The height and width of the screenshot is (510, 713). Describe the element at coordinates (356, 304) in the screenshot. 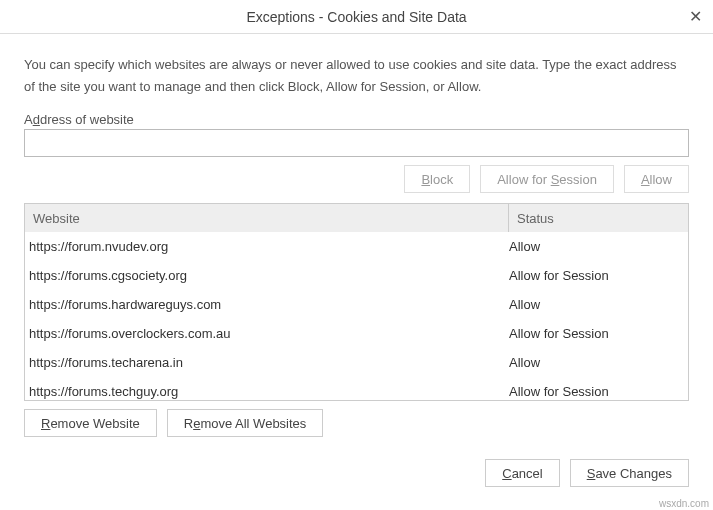

I see `table-row: https://forums.hardwareguys.com Allow` at that location.